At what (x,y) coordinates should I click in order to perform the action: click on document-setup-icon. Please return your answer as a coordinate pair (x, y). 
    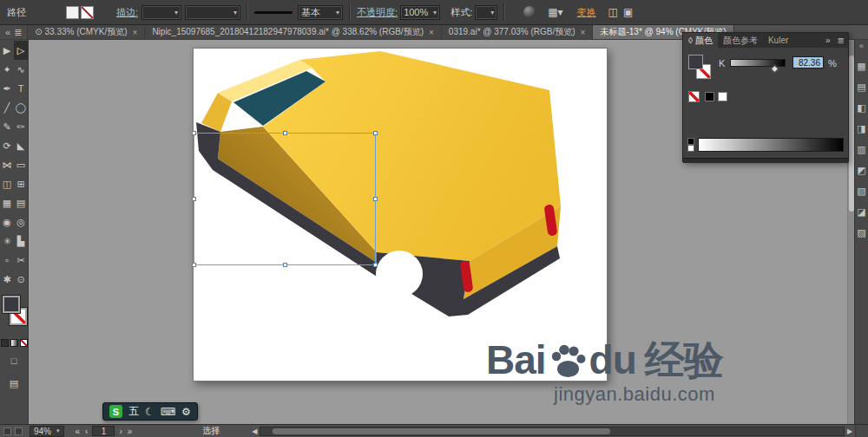
    Looking at the image, I should click on (529, 12).